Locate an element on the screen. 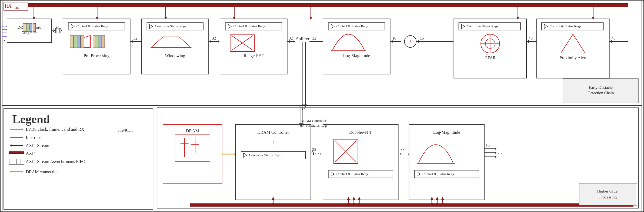 The image size is (644, 212). svg-text: Windowing is located at coordinates (175, 56).